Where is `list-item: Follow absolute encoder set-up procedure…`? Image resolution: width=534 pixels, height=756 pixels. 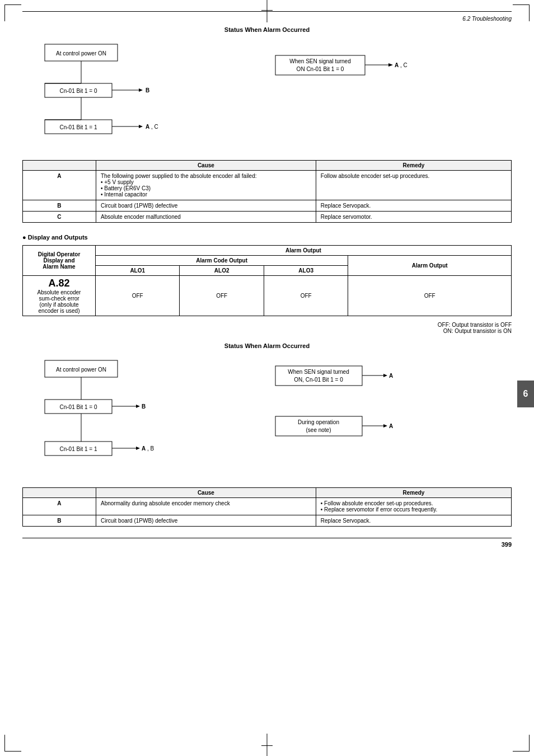 list-item: Follow absolute encoder set-up procedure… is located at coordinates (414, 504).